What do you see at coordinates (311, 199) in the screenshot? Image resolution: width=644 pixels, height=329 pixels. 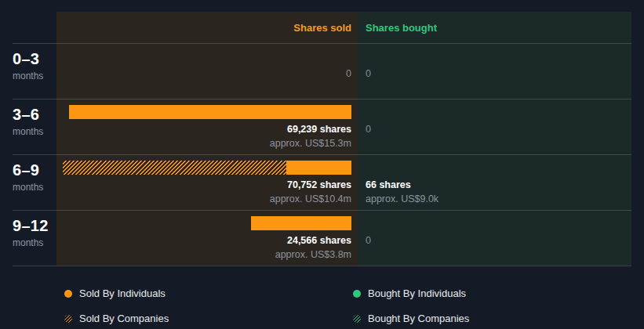 I see `row-6-9-sold-approx: approx. US$10.4m` at bounding box center [311, 199].